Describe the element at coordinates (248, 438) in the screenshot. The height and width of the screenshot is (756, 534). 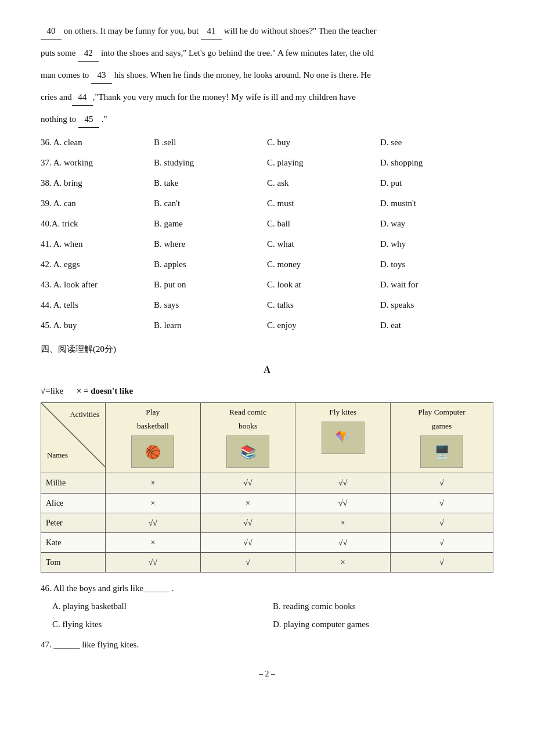
I see `col-header-comics: Read comicbooks 📚` at that location.